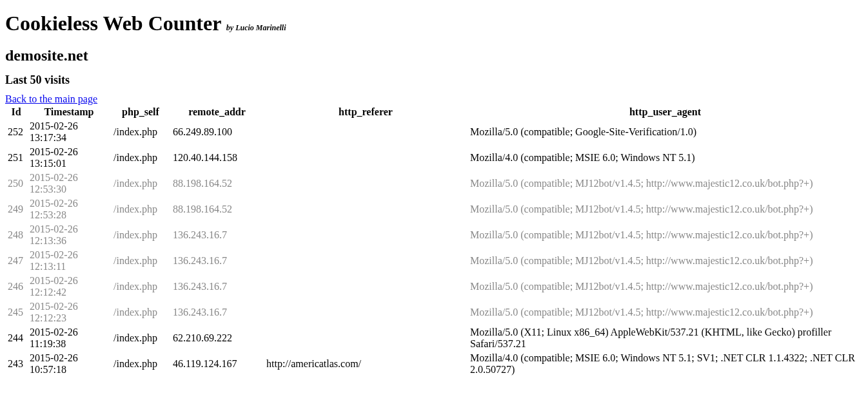  What do you see at coordinates (141, 112) in the screenshot?
I see `col-php-self: php_self` at bounding box center [141, 112].